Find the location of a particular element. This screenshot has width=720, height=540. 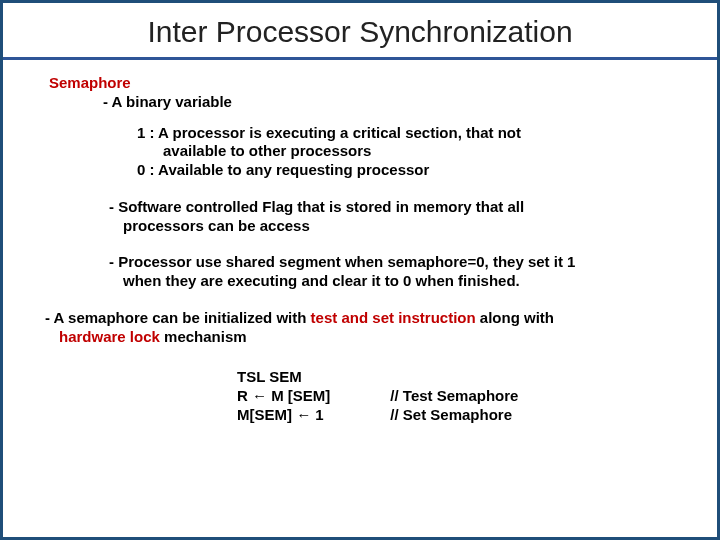

test-and-set-text: test and set instruction is located at coordinates (394, 318).